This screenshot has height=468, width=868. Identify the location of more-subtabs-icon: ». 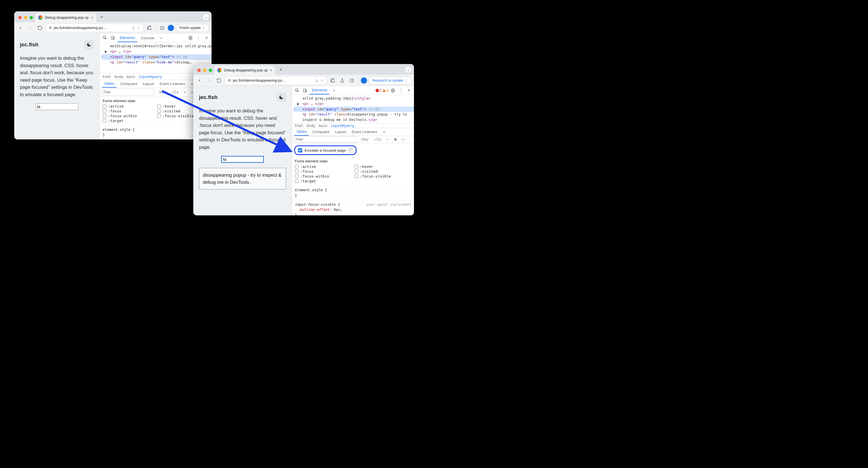
(384, 132).